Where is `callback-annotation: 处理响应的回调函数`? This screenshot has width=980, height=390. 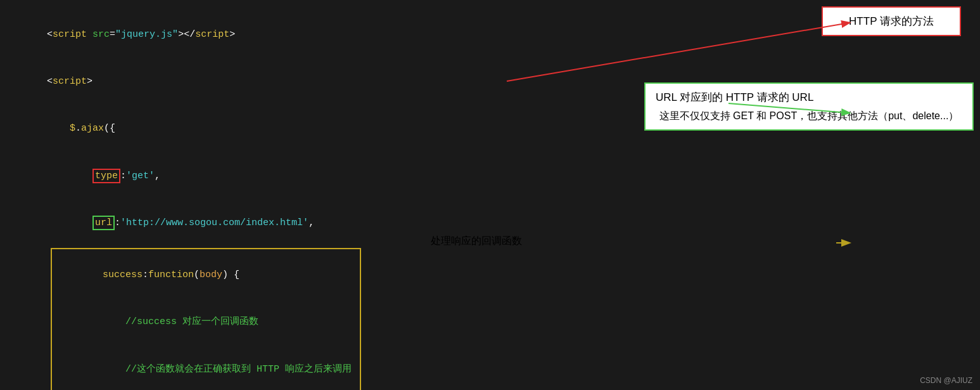
callback-annotation: 处理响应的回调函数 is located at coordinates (476, 241).